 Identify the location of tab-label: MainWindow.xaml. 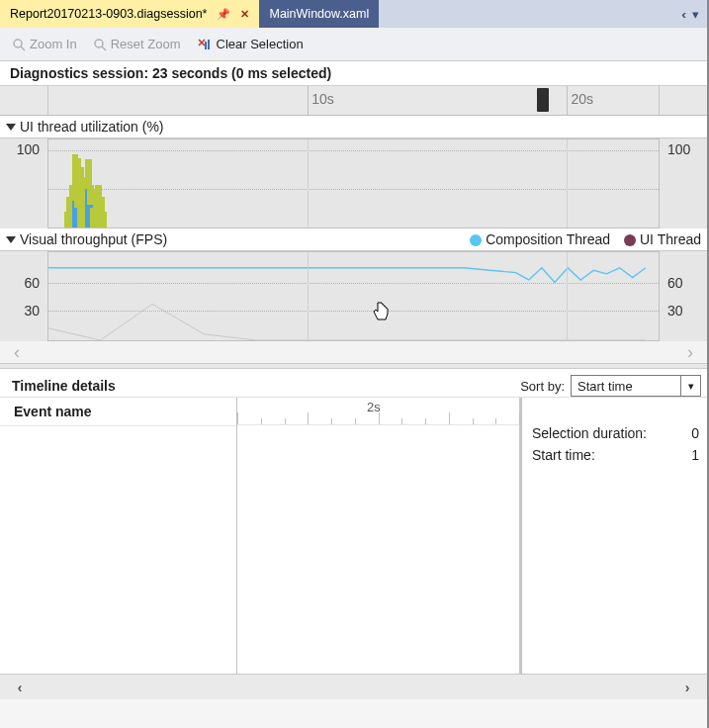
(318, 14).